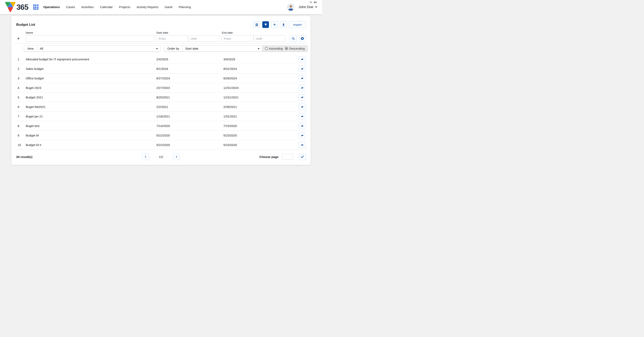 The image size is (644, 337). Describe the element at coordinates (20, 88) in the screenshot. I see `row-number: 4` at that location.